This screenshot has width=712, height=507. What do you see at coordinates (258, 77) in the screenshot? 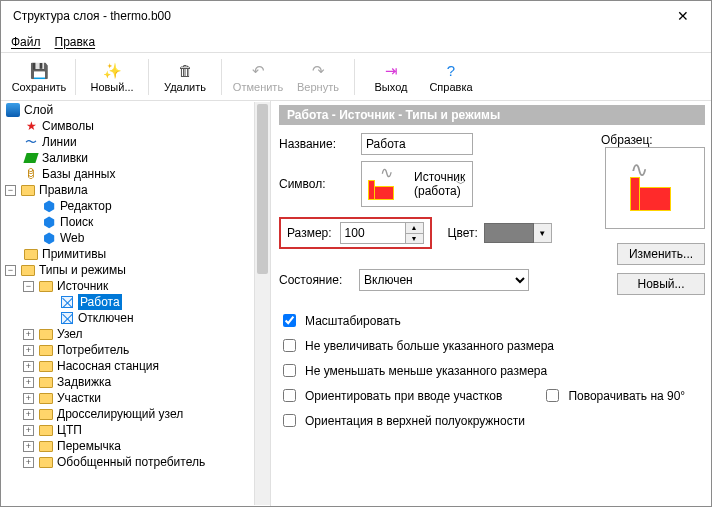
I see `undo-button: ↶Отменить` at bounding box center [258, 77].